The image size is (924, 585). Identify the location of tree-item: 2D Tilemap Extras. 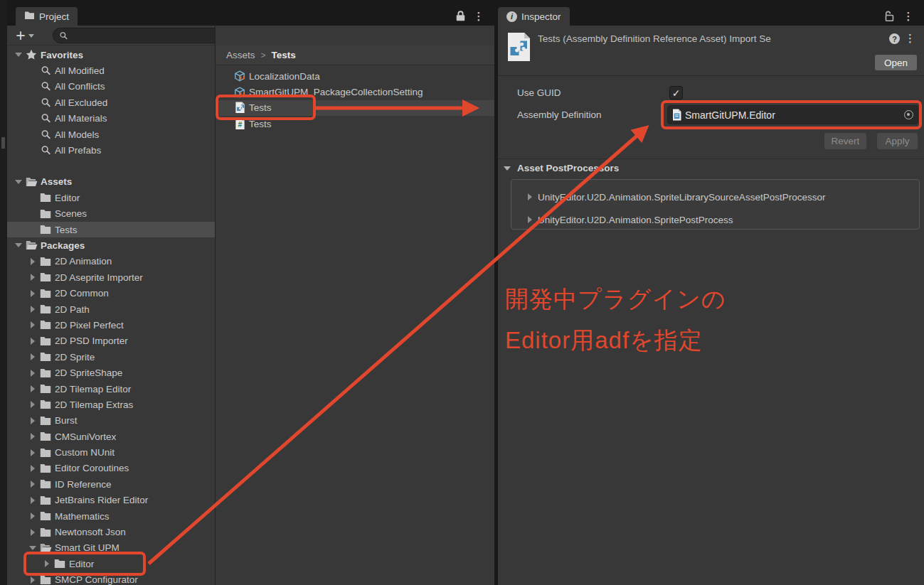
(111, 404).